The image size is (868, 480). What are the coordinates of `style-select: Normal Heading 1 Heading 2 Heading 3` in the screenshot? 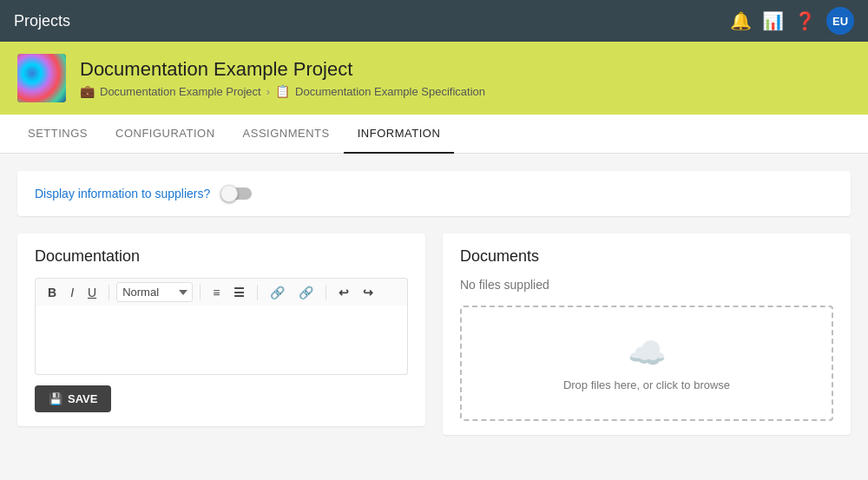 It's located at (155, 292).